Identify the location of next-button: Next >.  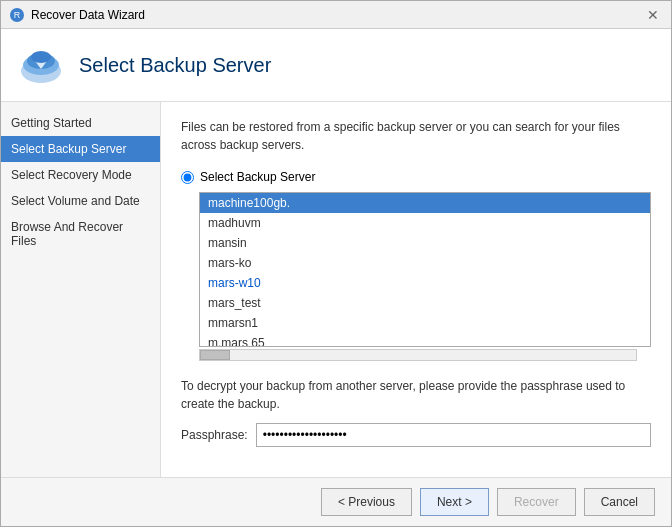
(454, 502).